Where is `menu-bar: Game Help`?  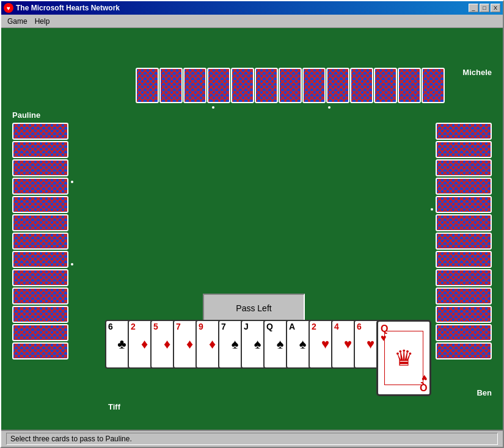
menu-bar: Game Help is located at coordinates (252, 21).